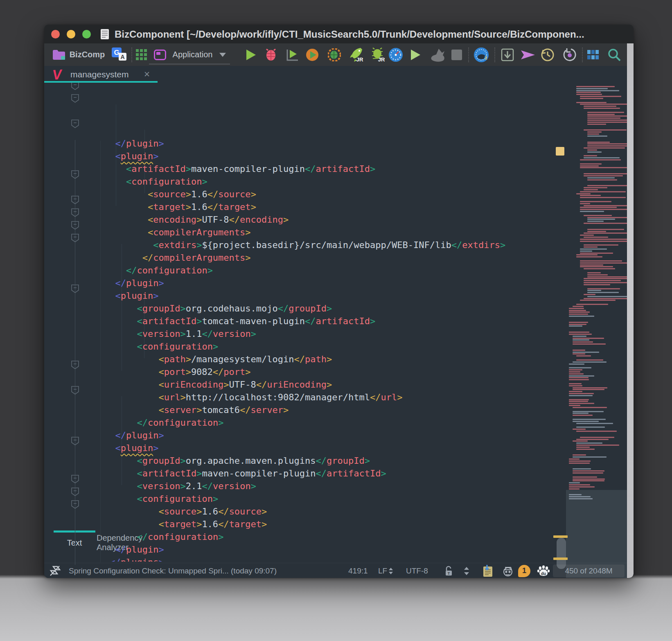 This screenshot has width=672, height=641. What do you see at coordinates (339, 334) in the screenshot?
I see `code-line: <version>1.1</version>` at bounding box center [339, 334].